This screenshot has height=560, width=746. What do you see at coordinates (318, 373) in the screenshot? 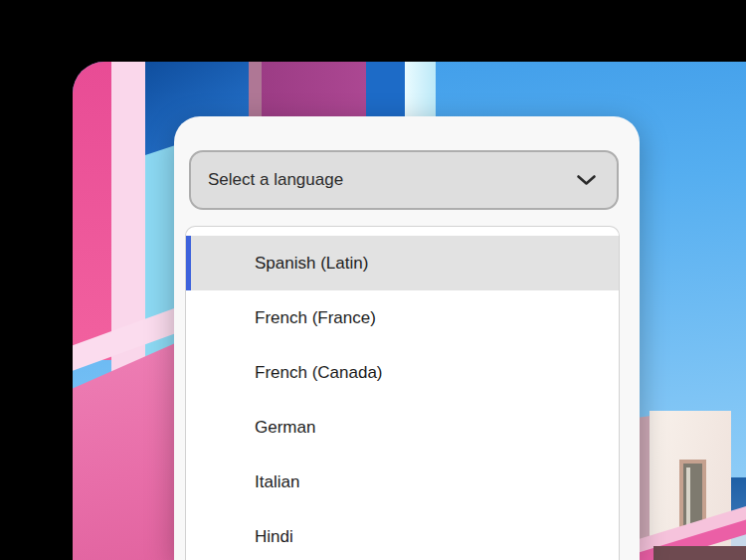
I see `option-label: French (Canada)` at bounding box center [318, 373].